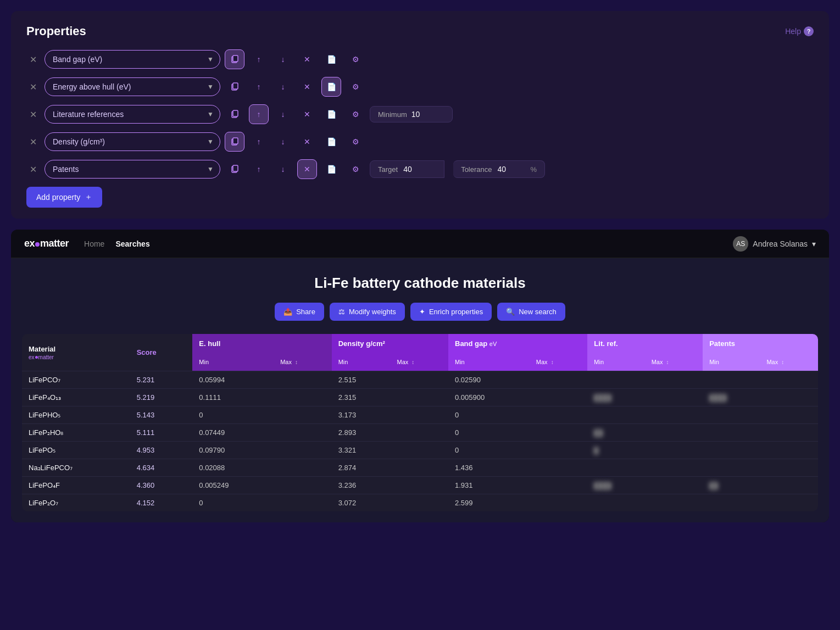  Describe the element at coordinates (361, 398) in the screenshot. I see `cell-density-1: 2.315` at that location.